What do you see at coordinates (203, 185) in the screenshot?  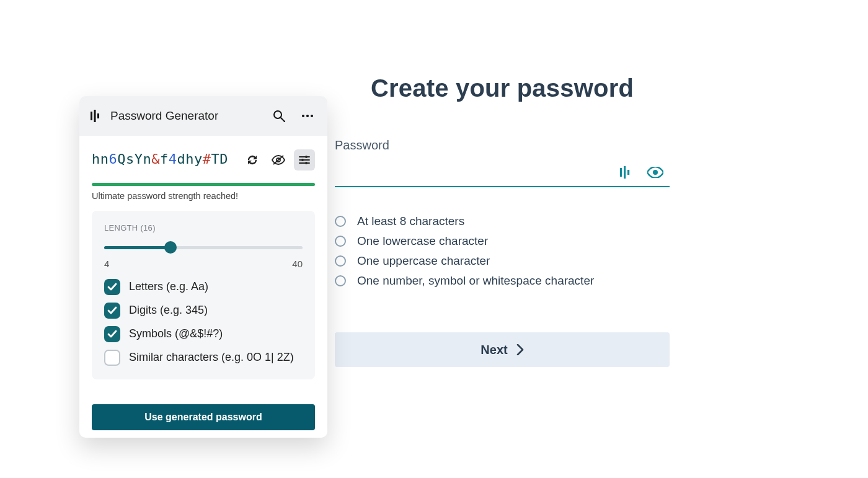 I see `strength-meter` at bounding box center [203, 185].